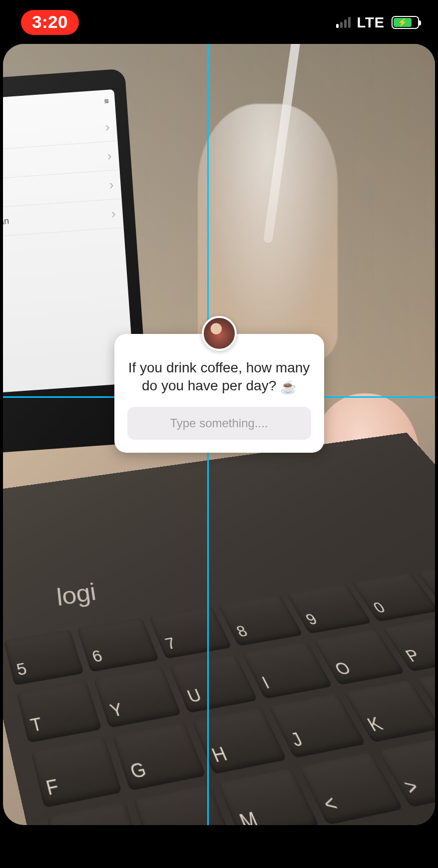  I want to click on battery-charging-icon: ⚡, so click(406, 22).